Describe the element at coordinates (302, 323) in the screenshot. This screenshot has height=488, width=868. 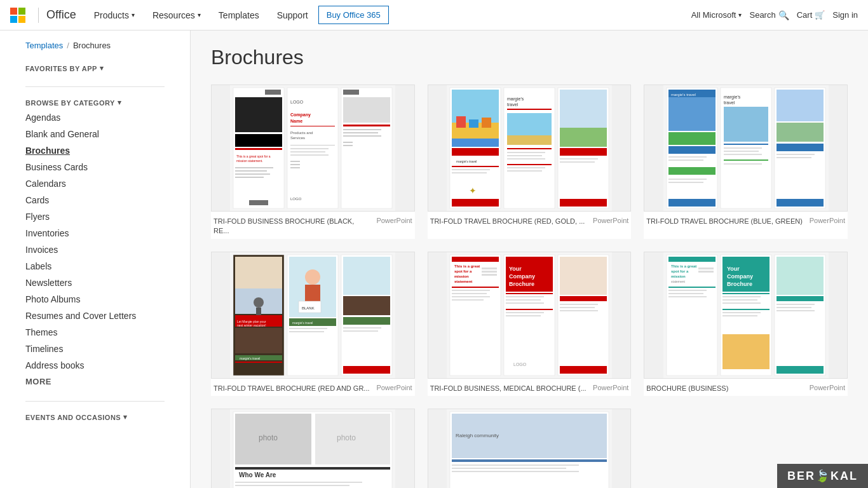
I see `svg-text: margie's travel` at that location.